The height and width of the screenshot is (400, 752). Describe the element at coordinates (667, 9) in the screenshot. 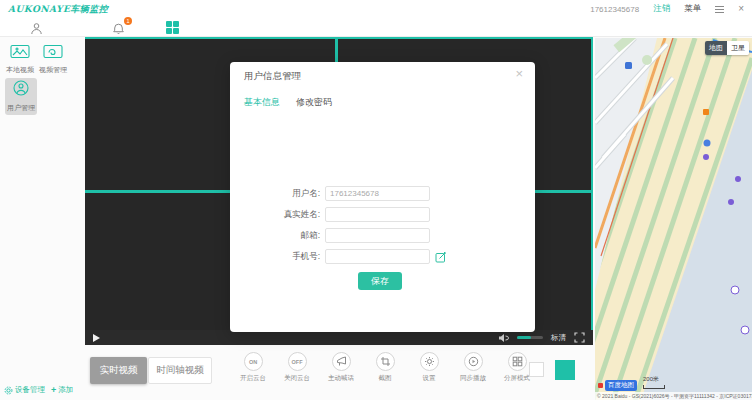

I see `topbar-right: 17612345678 注销 菜单 ×` at that location.